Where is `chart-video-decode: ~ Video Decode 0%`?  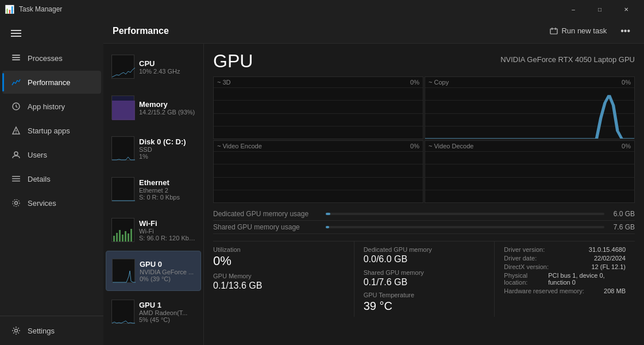 chart-video-decode: ~ Video Decode 0% is located at coordinates (530, 171).